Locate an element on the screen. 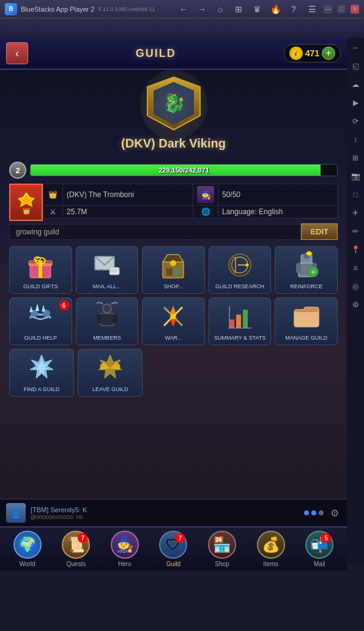  nav-item-mail: 5 📬 Mail is located at coordinates (319, 549).